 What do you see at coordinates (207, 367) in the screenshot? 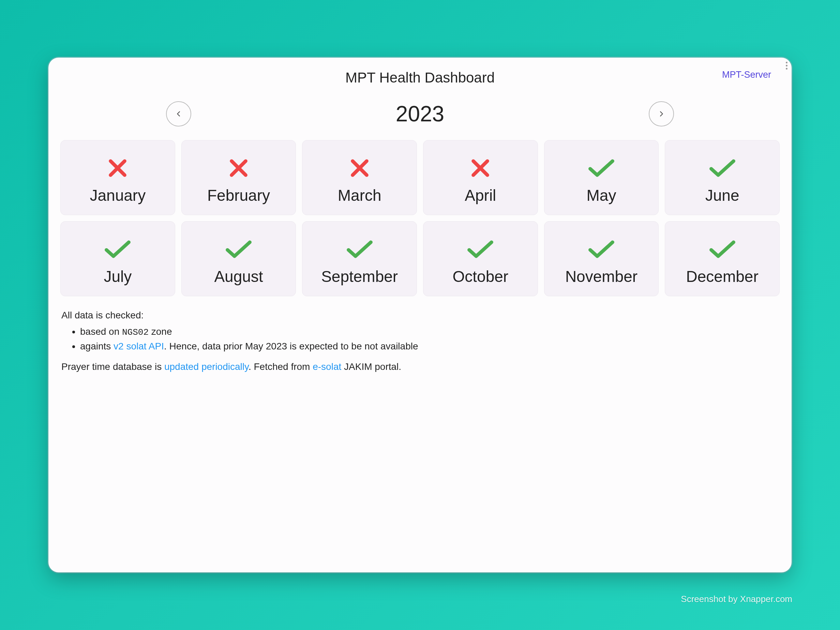
I see `updated-periodically-link: updated periodically` at bounding box center [207, 367].